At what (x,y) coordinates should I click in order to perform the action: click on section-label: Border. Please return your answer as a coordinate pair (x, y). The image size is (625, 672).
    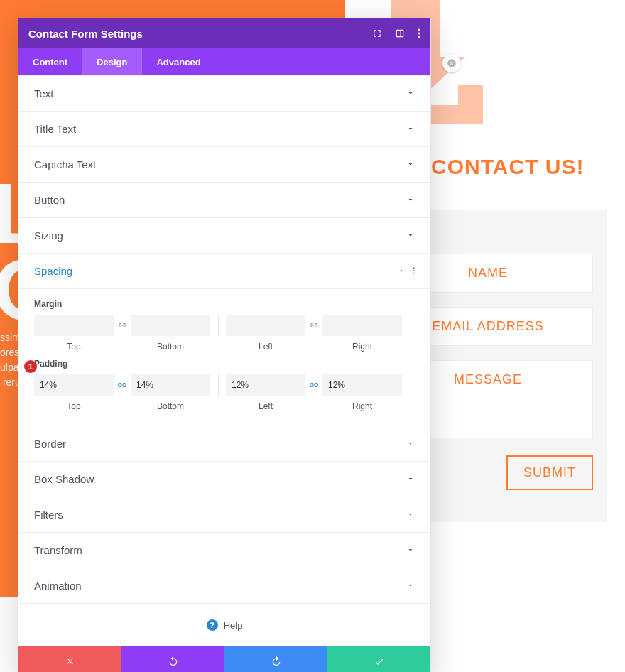
    Looking at the image, I should click on (50, 443).